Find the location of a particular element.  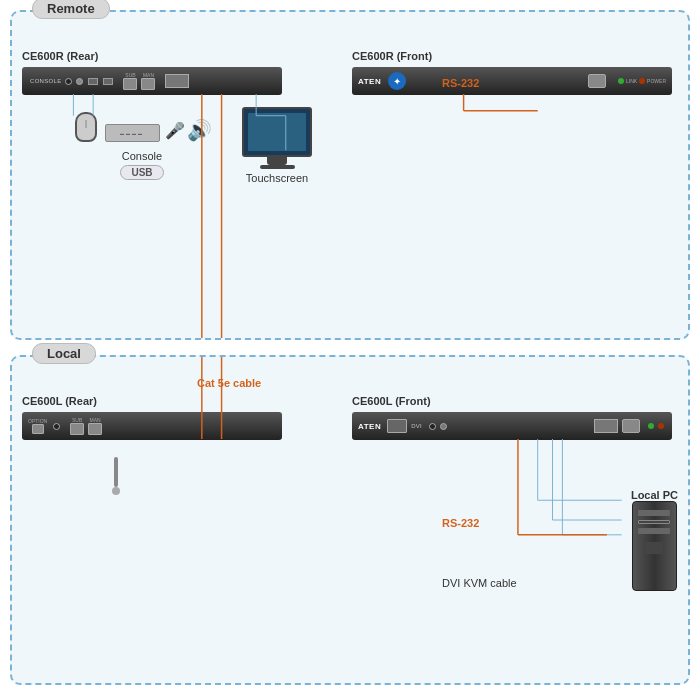

remote-label: Remote is located at coordinates (71, 10).